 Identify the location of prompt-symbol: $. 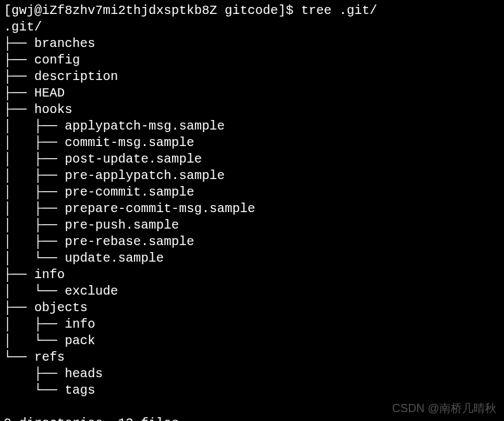
(289, 10).